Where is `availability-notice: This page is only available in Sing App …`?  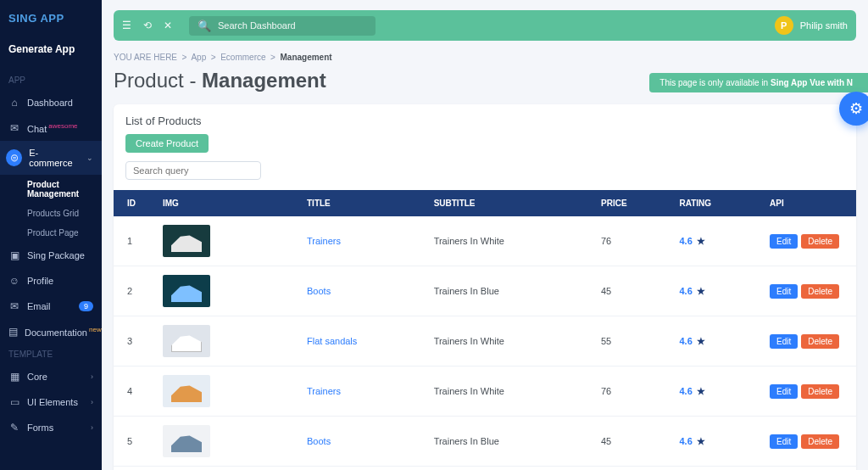 availability-notice: This page is only available in Sing App … is located at coordinates (759, 83).